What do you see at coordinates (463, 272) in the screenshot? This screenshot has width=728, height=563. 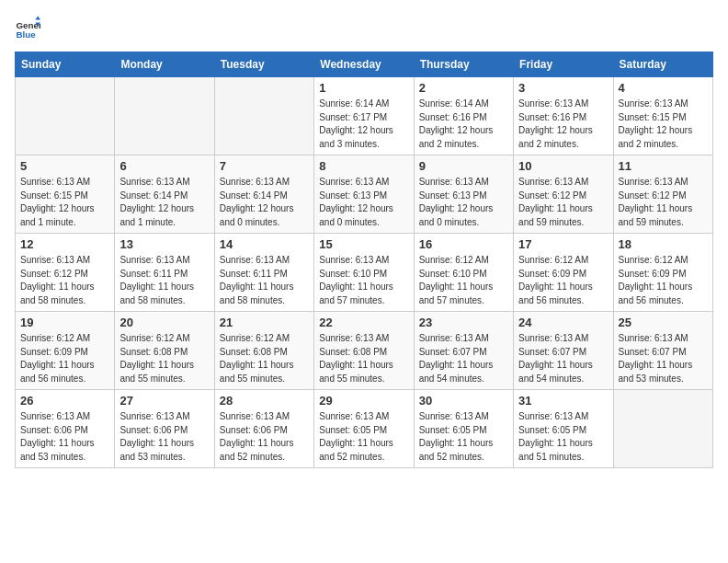 I see `calendar-cell: 16Sunrise: 6:12 AM Sunset: 6:10 PM Dayli…` at bounding box center [463, 272].